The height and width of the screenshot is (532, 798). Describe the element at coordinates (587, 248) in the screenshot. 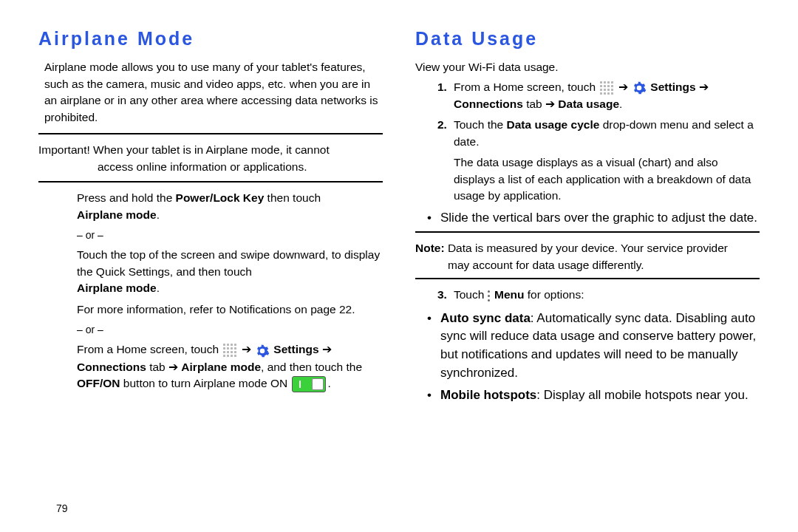

I see `note-text1: Data is measured by your device. Your se…` at that location.